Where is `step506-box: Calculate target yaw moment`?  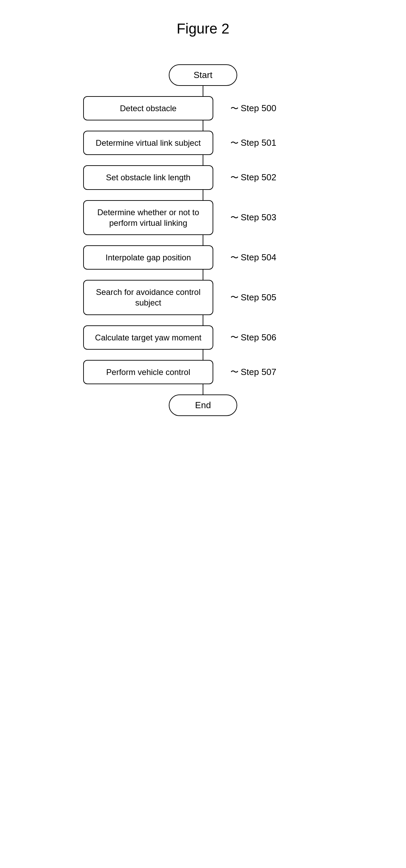
step506-box: Calculate target yaw moment is located at coordinates (148, 337).